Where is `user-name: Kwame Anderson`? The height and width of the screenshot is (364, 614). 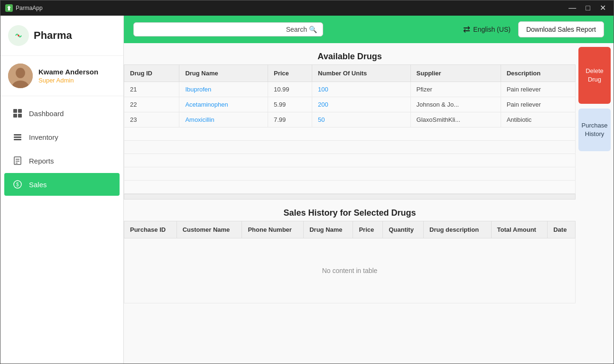
user-name: Kwame Anderson is located at coordinates (68, 72).